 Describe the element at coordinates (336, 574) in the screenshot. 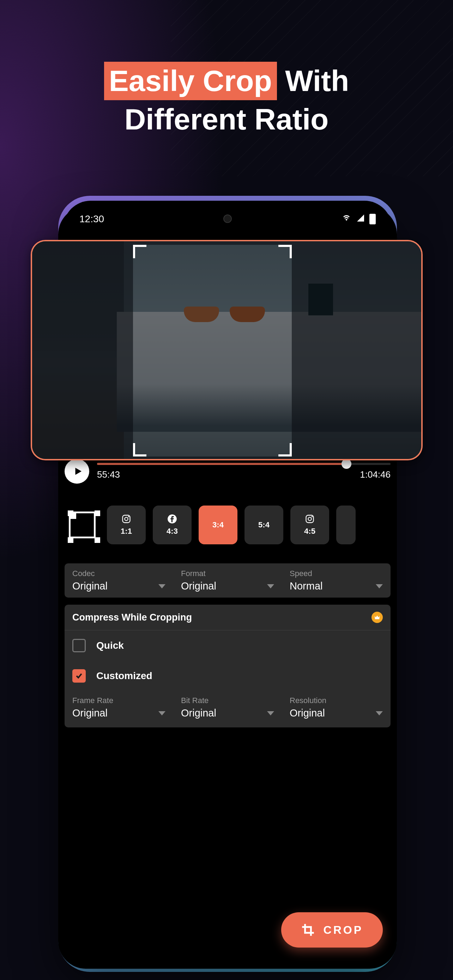

I see `setting-label: Speed` at that location.